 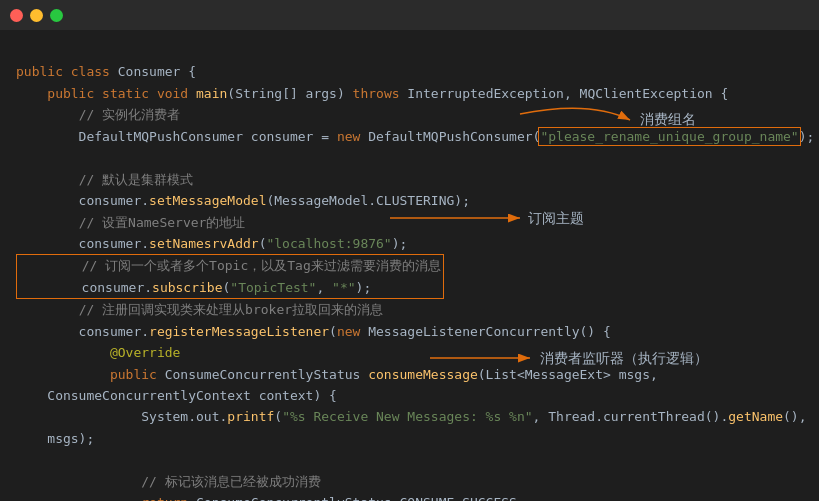 I want to click on code-line-21: // 标记该消息已经被成功消费, so click(x=410, y=482).